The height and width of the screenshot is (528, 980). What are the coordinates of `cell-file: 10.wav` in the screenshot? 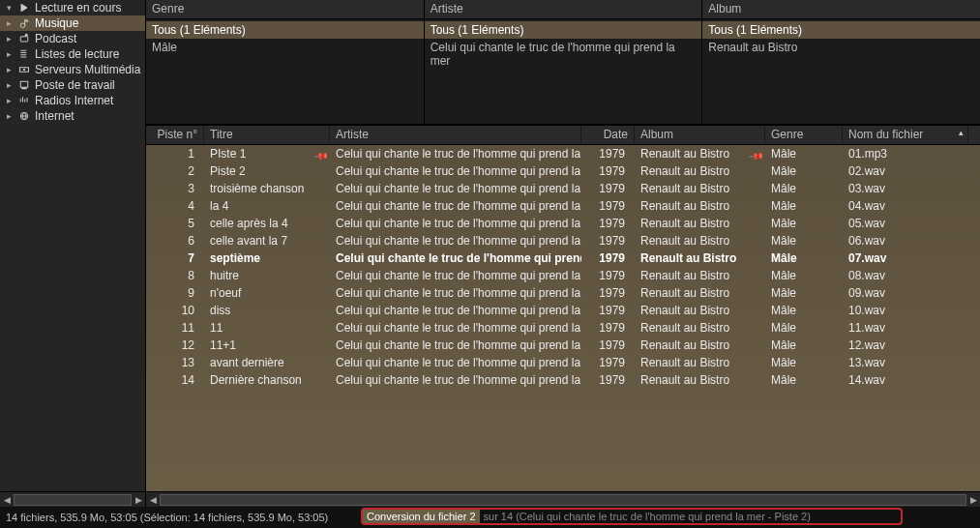 It's located at (906, 310).